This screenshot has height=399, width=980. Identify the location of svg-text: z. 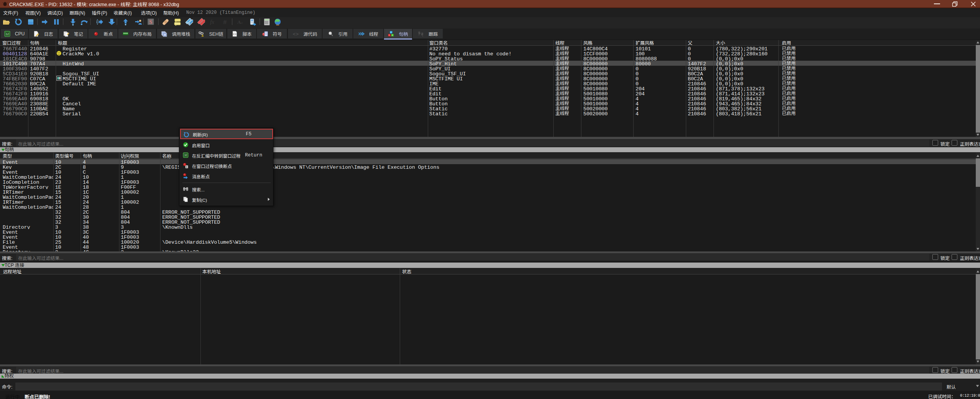
(242, 23).